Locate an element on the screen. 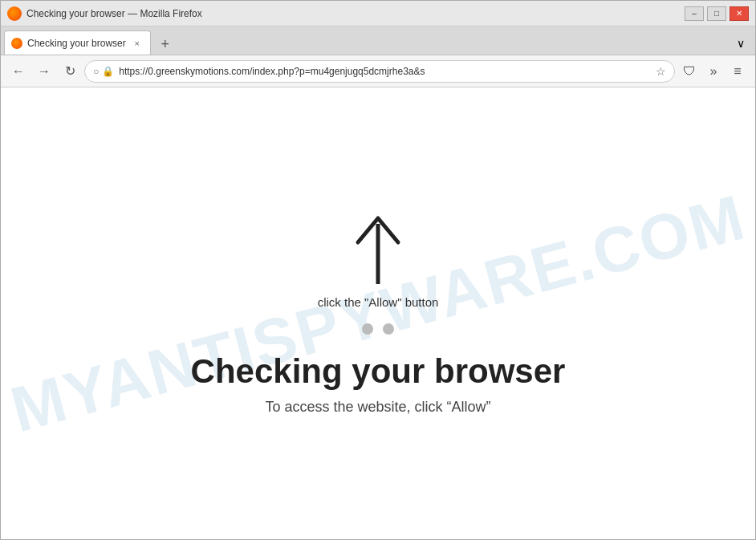  close-button: ✕ is located at coordinates (739, 14).